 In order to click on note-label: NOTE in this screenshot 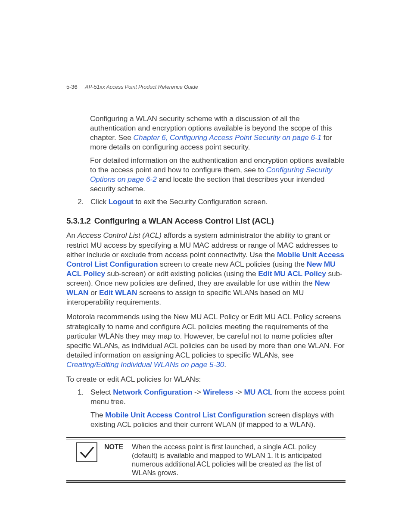, I will do `click(115, 447)`.